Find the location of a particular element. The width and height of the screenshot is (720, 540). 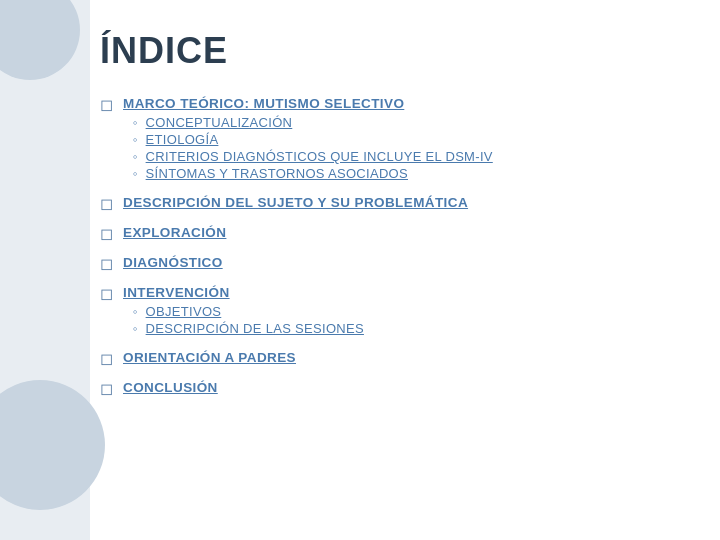

page-title: ÍNDICE is located at coordinates (400, 51).